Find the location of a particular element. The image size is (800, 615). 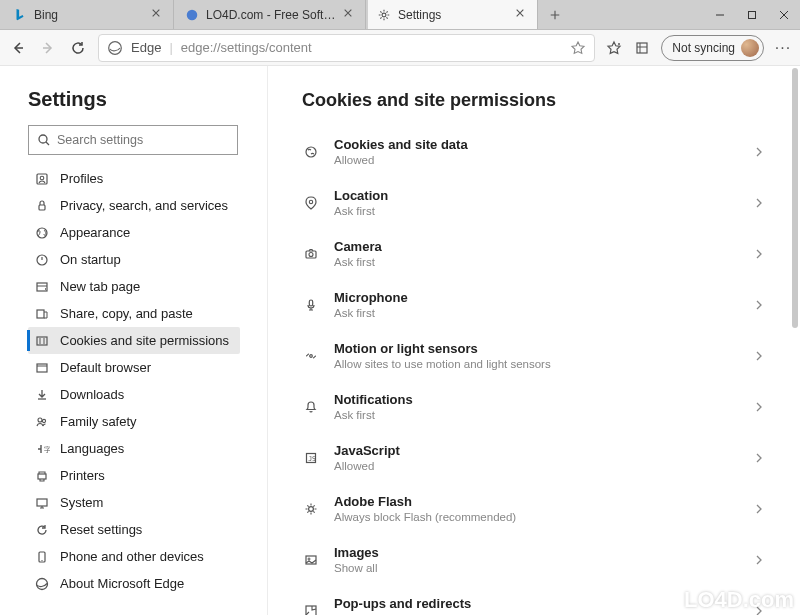

content-heading: Cookies and site permissions is located at coordinates (537, 100).